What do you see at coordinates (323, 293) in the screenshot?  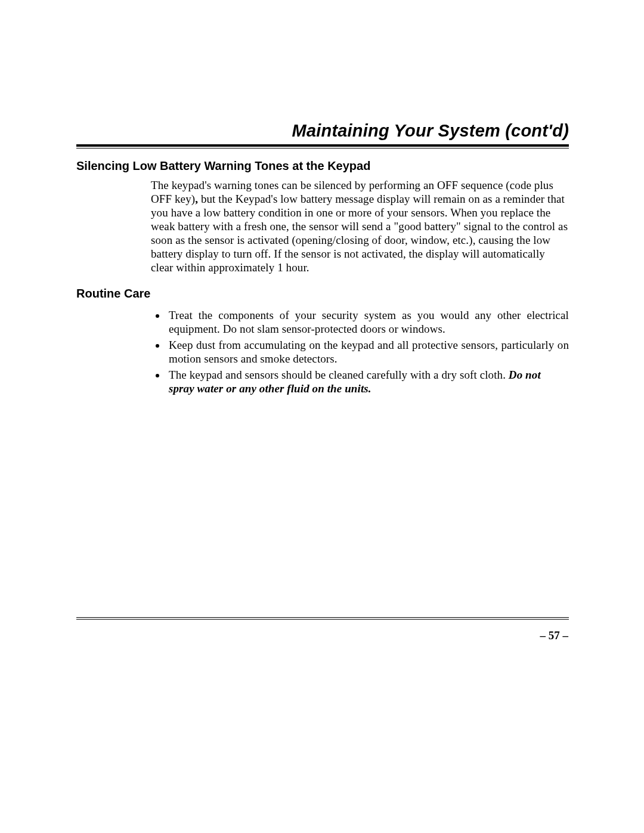 I see `section-heading-routine-care: Routine Care` at bounding box center [323, 293].